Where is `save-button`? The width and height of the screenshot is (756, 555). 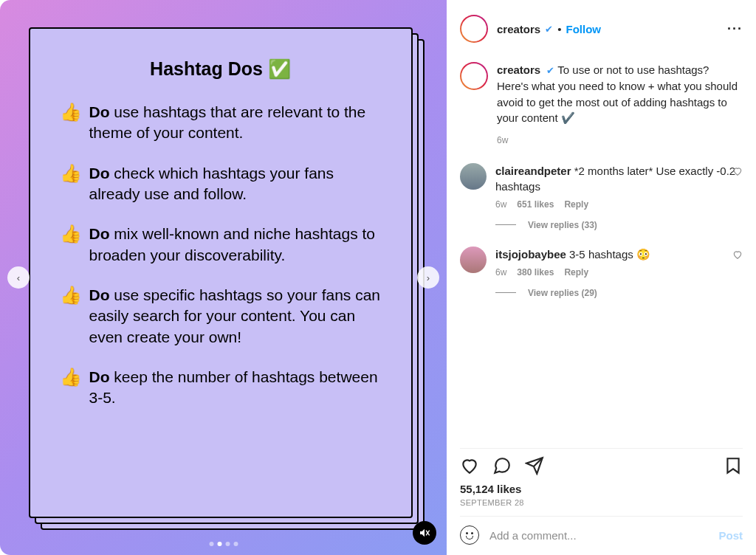 save-button is located at coordinates (733, 466).